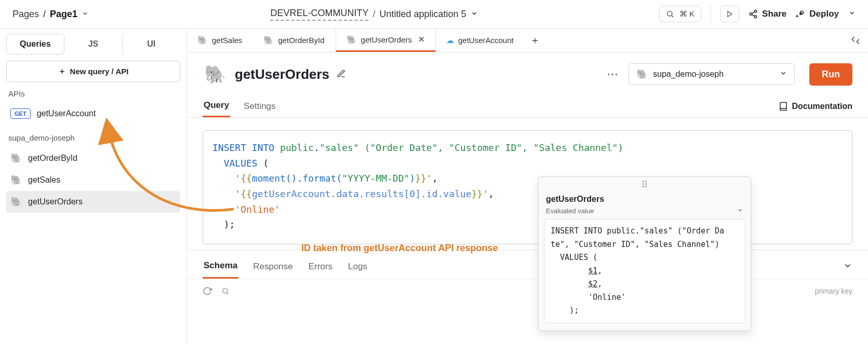  I want to click on filetab-getsales: 🐘 getSales, so click(220, 40).